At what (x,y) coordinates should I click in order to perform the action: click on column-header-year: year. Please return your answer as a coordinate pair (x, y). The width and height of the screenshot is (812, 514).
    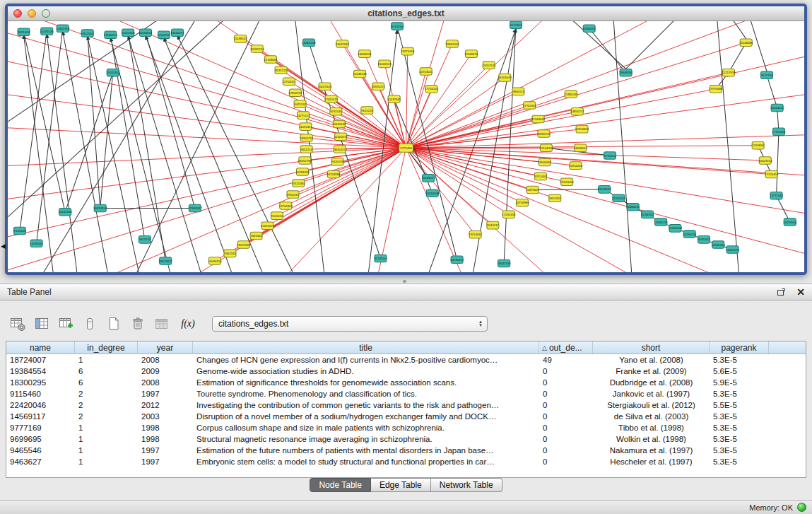
    Looking at the image, I should click on (165, 348).